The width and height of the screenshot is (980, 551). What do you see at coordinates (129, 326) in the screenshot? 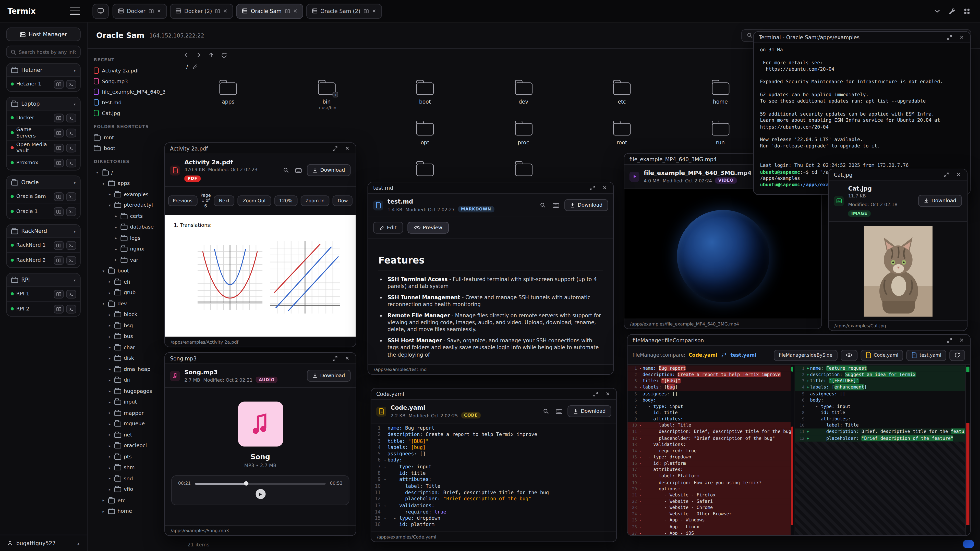
I see `tree-item-bsg: ▸bsg` at bounding box center [129, 326].